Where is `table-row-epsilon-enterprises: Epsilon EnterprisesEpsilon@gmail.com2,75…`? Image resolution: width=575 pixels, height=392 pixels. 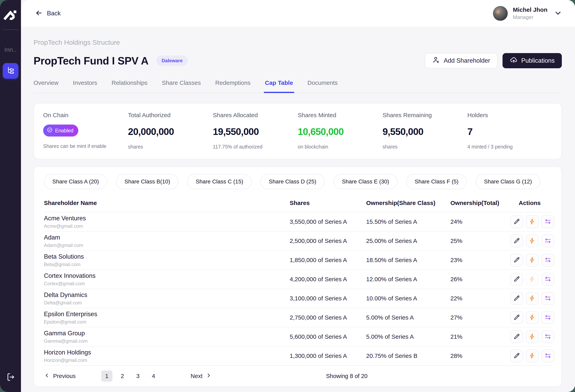
table-row-epsilon-enterprises: Epsilon EnterprisesEpsilon@gmail.com2,75… is located at coordinates (298, 318).